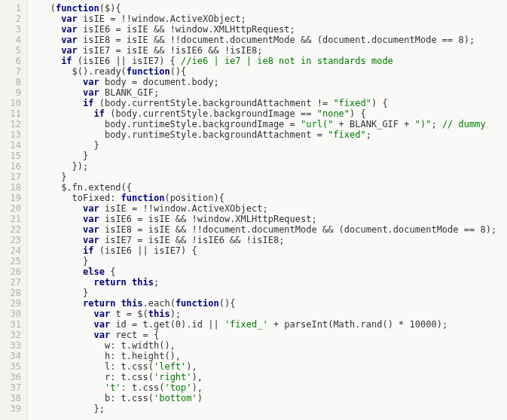  Describe the element at coordinates (265, 114) in the screenshot. I see `code-line: if (body.currentStyle.backgroundImage ==…` at that location.